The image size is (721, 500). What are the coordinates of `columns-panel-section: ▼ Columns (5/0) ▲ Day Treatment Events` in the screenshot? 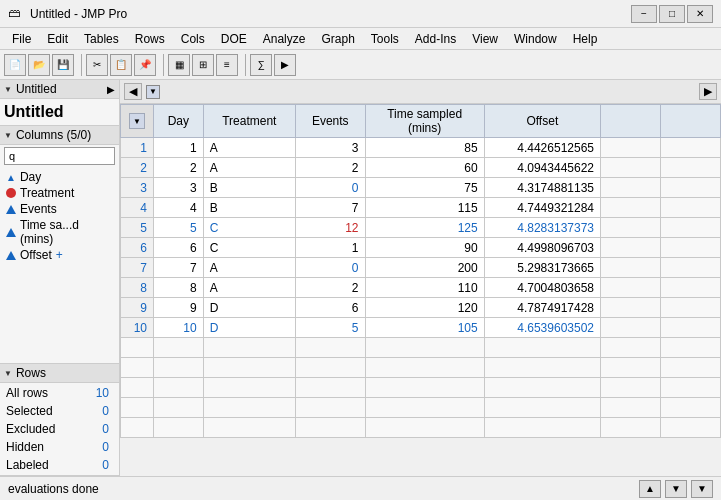 It's located at (60, 245).